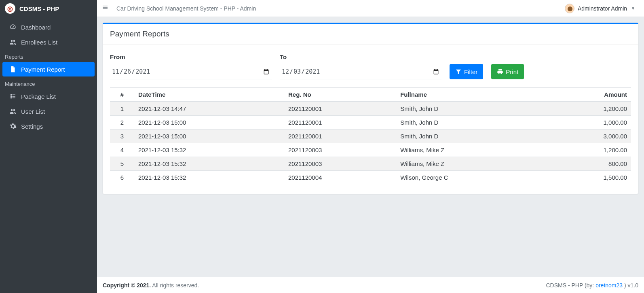  What do you see at coordinates (191, 57) in the screenshot?
I see `from-label: From` at bounding box center [191, 57].